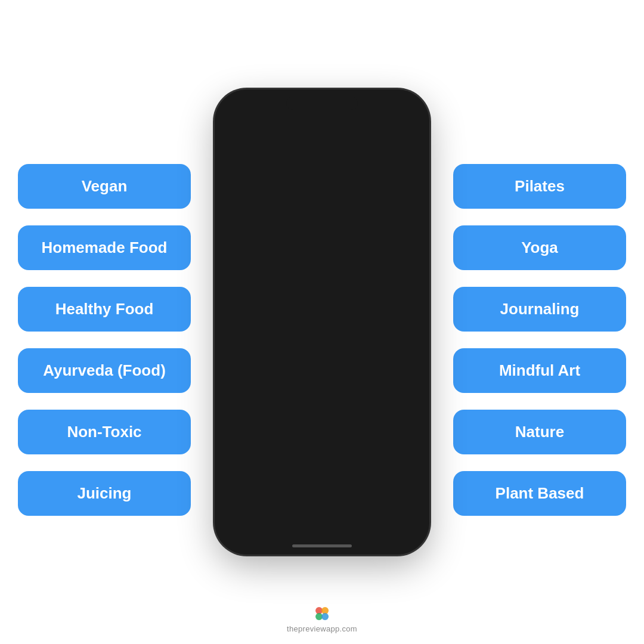 This screenshot has width=644, height=644. Describe the element at coordinates (540, 371) in the screenshot. I see `label-mindful-art: Mindful Art` at that location.